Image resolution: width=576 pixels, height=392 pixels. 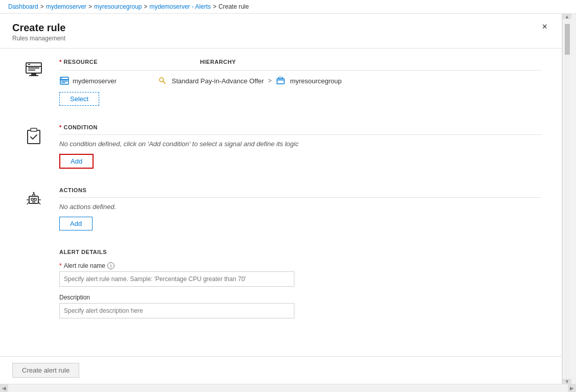 What do you see at coordinates (39, 28) in the screenshot?
I see `panel-title: Create rule` at bounding box center [39, 28].